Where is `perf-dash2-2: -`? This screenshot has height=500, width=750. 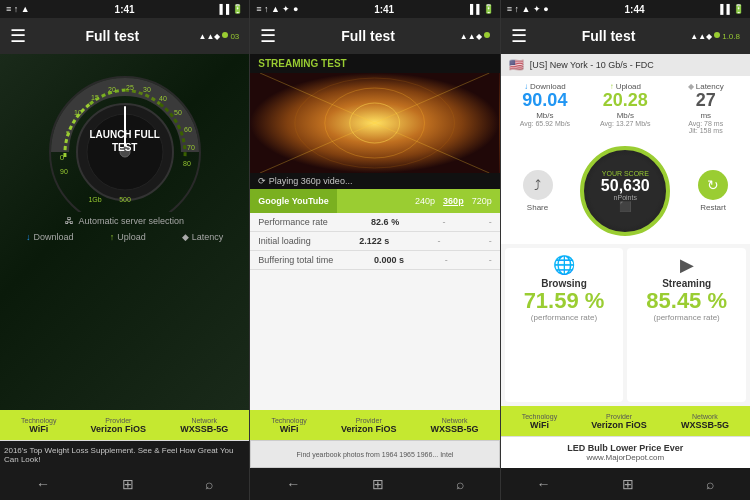
perf-dash2-2: - is located at coordinates (490, 260).